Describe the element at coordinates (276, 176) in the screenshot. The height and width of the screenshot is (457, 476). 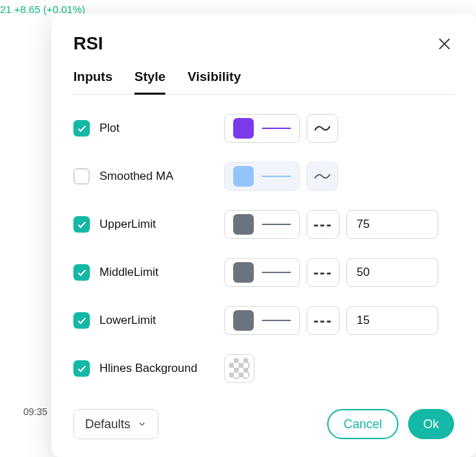
I see `smoothed-ma-line-sample` at that location.